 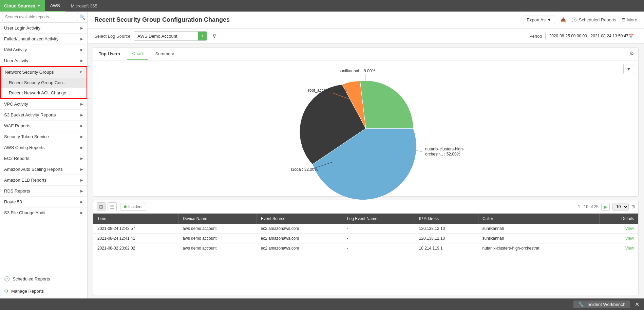 I want to click on sidebar-item-label: EC2 Reports, so click(x=17, y=158).